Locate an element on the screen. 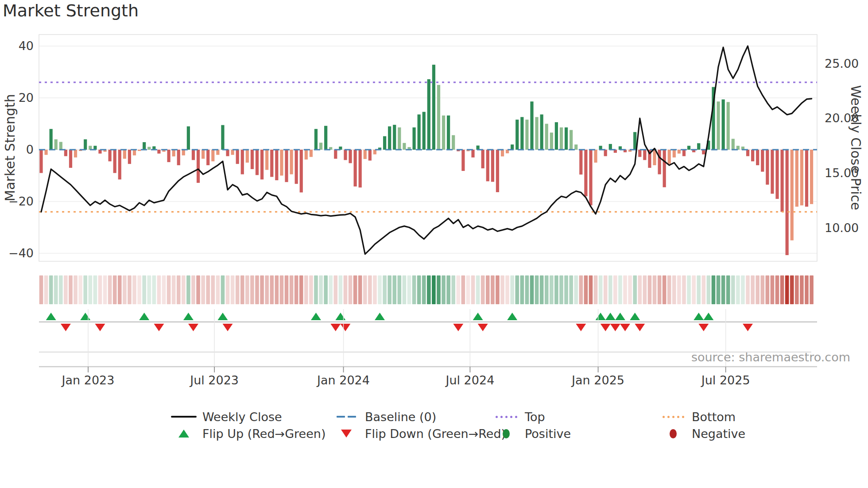 This screenshot has width=868, height=488. y2-axis-ticks: 25.0020.0015.0010.00 is located at coordinates (841, 146).